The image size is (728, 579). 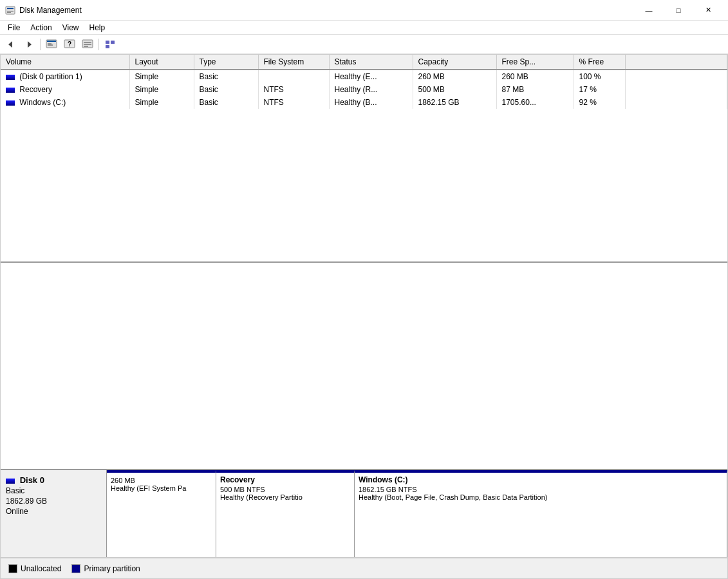 I want to click on cell-percentfree: 100 %, so click(x=599, y=76).